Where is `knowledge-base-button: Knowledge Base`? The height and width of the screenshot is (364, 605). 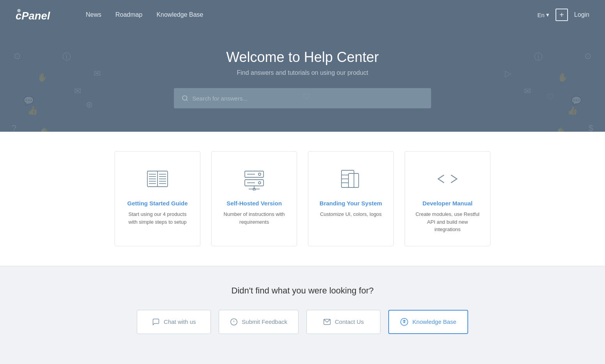
knowledge-base-button: Knowledge Base is located at coordinates (428, 322).